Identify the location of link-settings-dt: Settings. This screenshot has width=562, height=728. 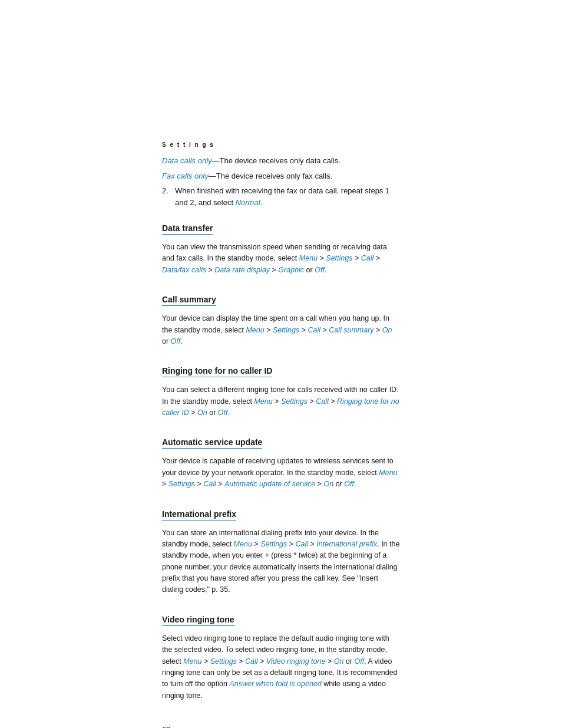
(339, 258).